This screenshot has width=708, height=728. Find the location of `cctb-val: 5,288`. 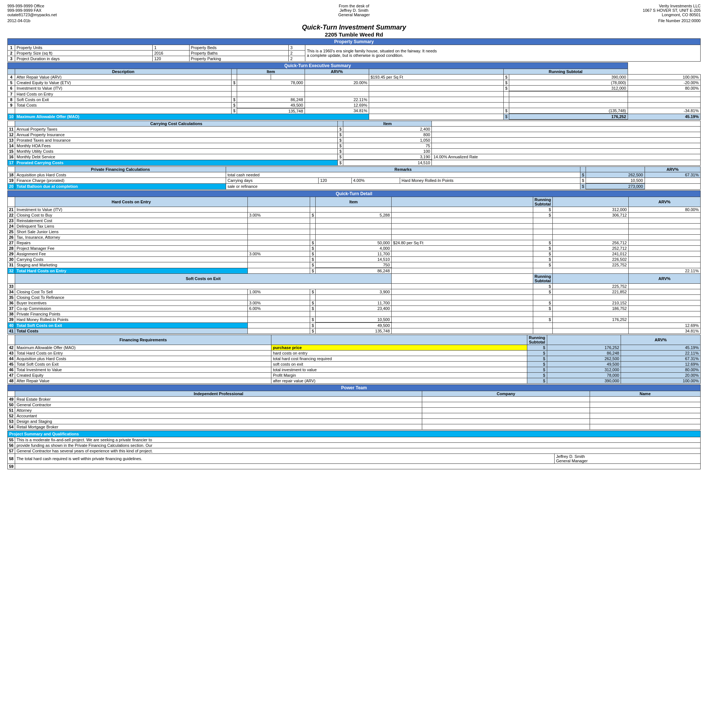

cctb-val: 5,288 is located at coordinates (354, 215).